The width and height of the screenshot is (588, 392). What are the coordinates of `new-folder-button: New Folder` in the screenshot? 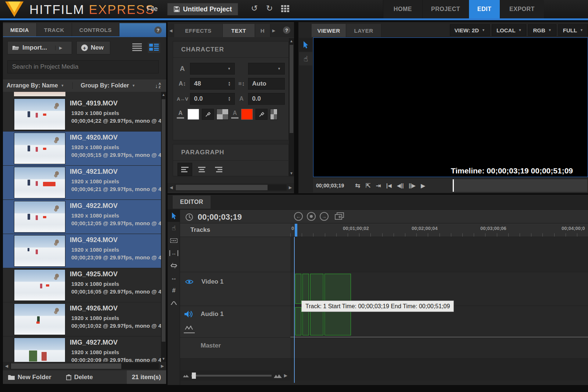 It's located at (30, 377).